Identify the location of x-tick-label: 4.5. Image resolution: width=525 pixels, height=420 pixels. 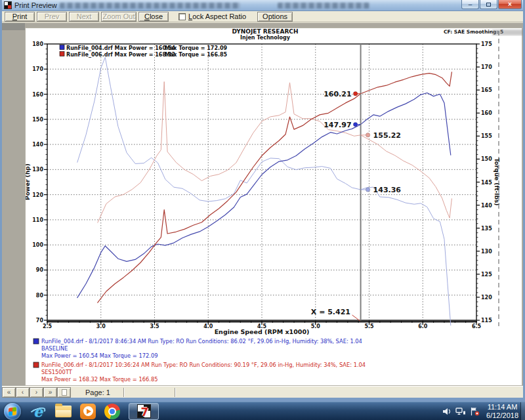
(262, 327).